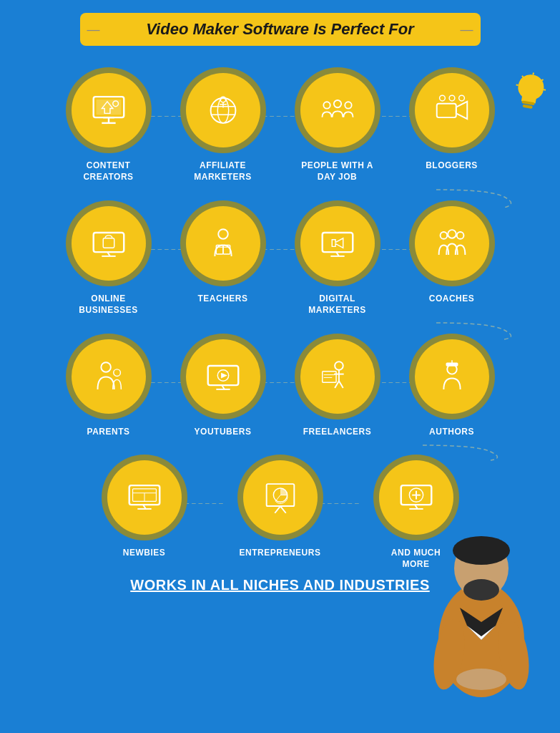  What do you see at coordinates (223, 432) in the screenshot?
I see `label-youtubers: YOUTUBERS` at bounding box center [223, 432].